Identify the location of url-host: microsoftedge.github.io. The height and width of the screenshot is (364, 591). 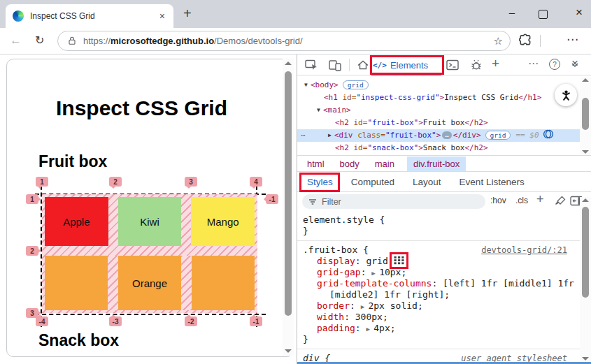
(162, 41).